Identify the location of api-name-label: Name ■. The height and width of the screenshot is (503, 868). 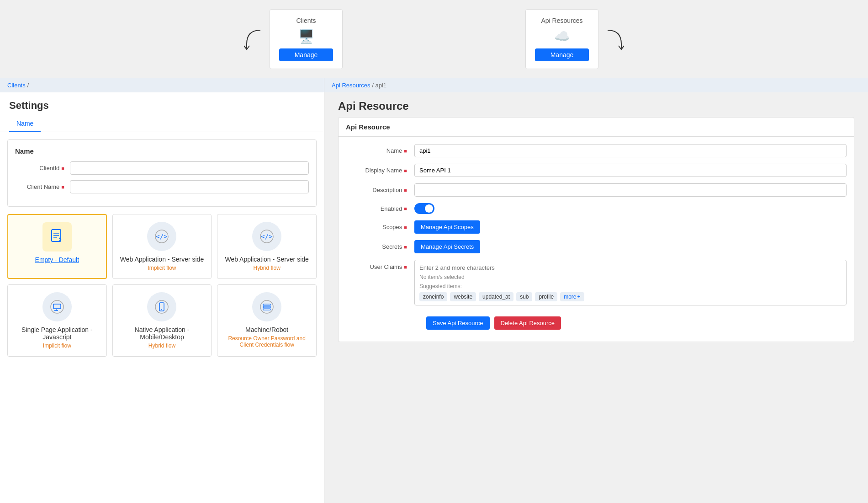
(380, 151).